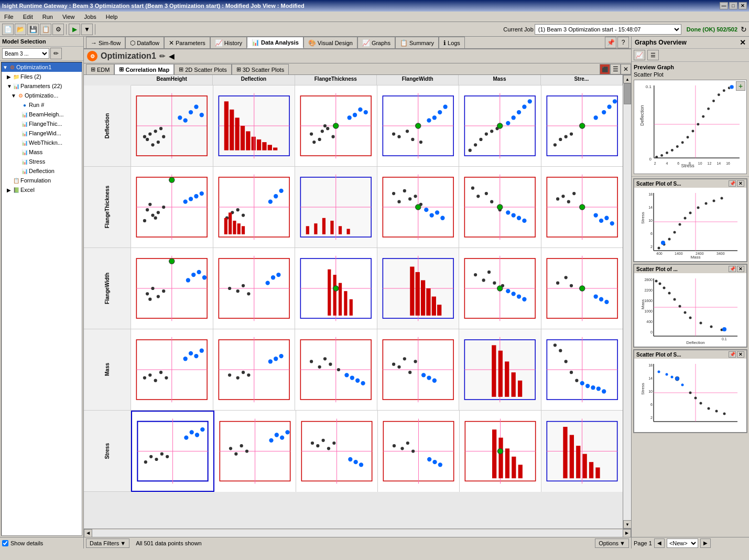  Describe the element at coordinates (452, 42) in the screenshot. I see `tab-logs: ℹ Logs` at that location.